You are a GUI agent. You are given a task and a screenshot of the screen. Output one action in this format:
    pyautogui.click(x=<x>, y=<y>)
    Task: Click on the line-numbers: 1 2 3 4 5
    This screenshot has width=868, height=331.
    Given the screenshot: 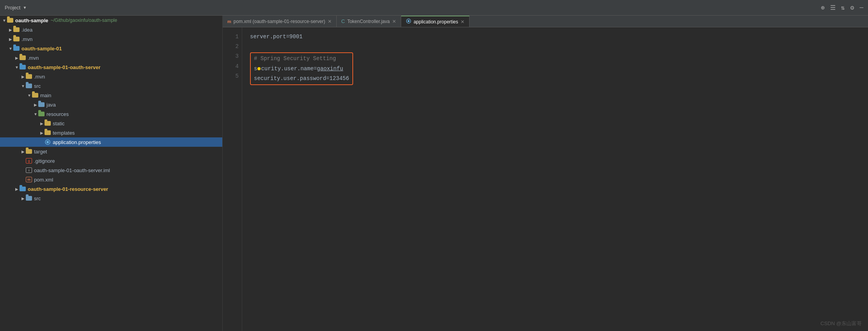 What is the action you would take?
    pyautogui.click(x=232, y=179)
    